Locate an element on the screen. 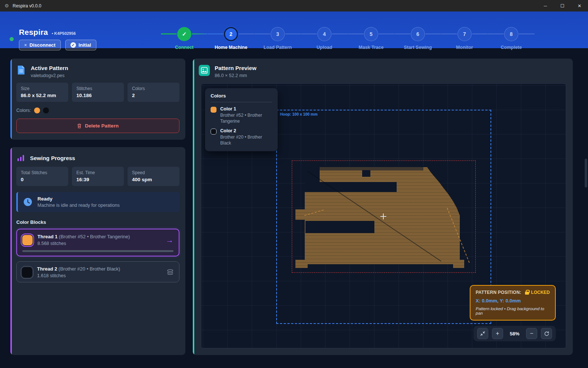 Image resolution: width=588 pixels, height=368 pixels. app-icon: ⚙ is located at coordinates (7, 6).